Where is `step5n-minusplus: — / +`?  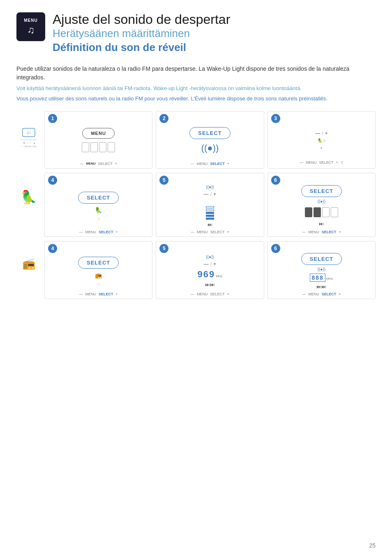 step5n-minusplus: — / + is located at coordinates (210, 194).